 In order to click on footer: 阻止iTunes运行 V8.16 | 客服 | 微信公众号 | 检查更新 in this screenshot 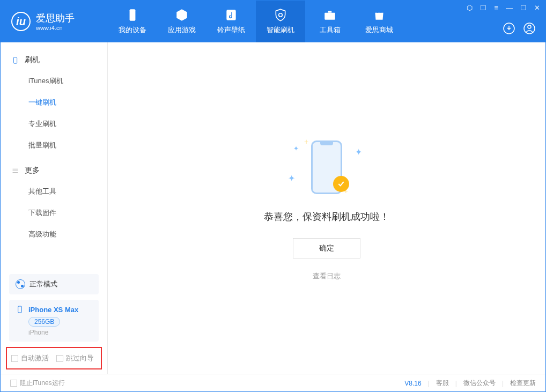, I will do `click(273, 383)`.